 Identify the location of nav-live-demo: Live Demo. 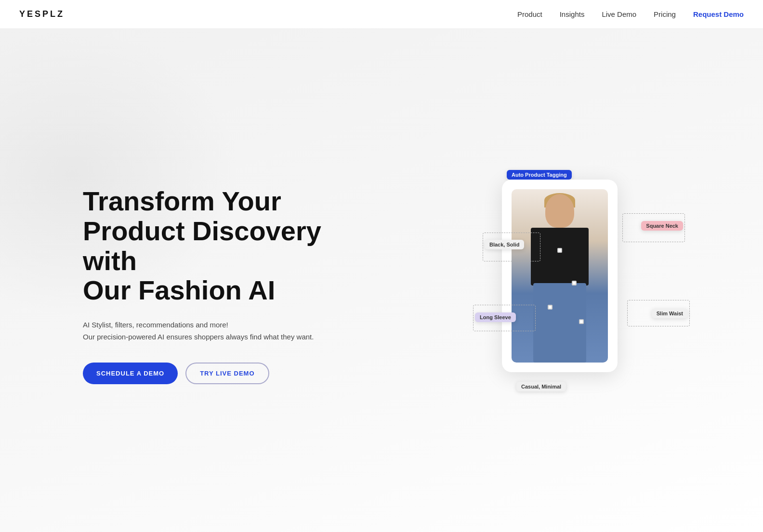
(619, 14).